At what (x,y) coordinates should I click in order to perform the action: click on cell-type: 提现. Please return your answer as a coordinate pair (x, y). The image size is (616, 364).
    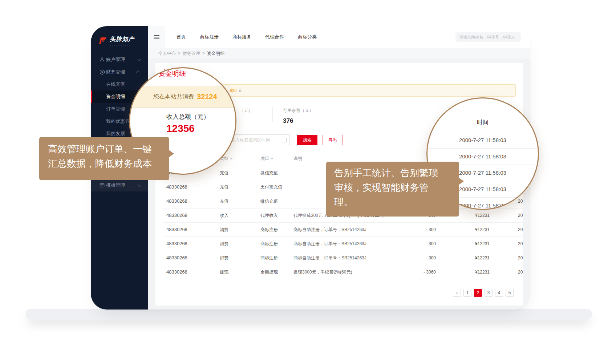
    Looking at the image, I should click on (224, 272).